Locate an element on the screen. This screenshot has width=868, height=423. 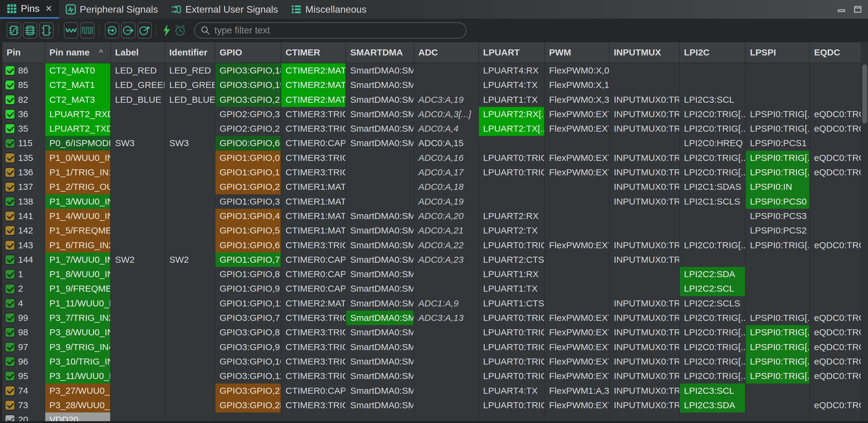
cell-ident: SW2 is located at coordinates (190, 260).